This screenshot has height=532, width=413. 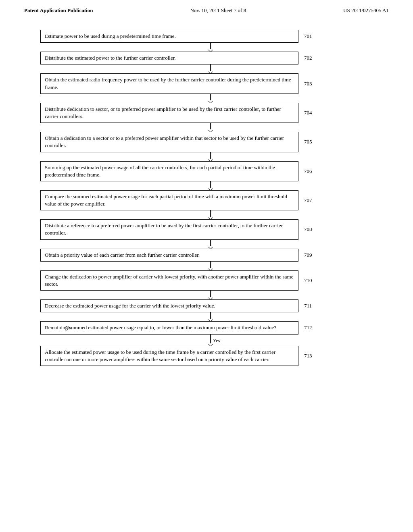 I want to click on step-box-712: Remaining summed estimated power usage e…, so click(x=169, y=328).